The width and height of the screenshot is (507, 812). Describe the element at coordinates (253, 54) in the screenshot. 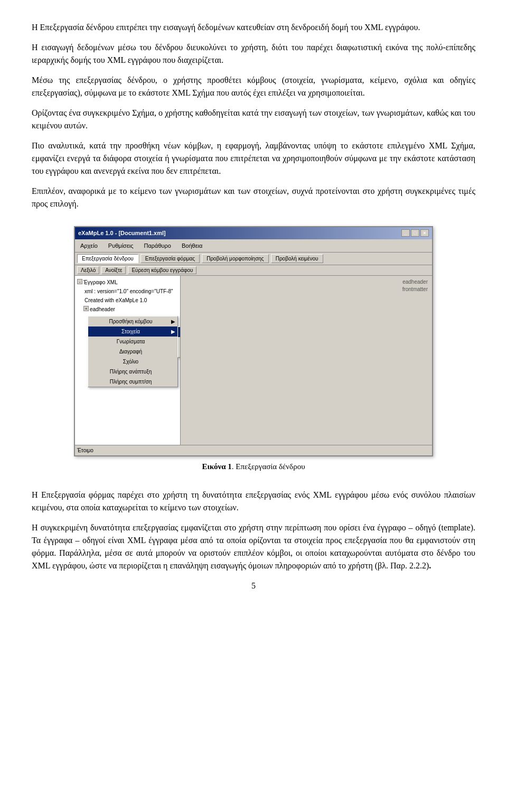

I see `paragraph-2: Η εισαγωγή δεδομένων μέσω του δένδρου δι…` at that location.